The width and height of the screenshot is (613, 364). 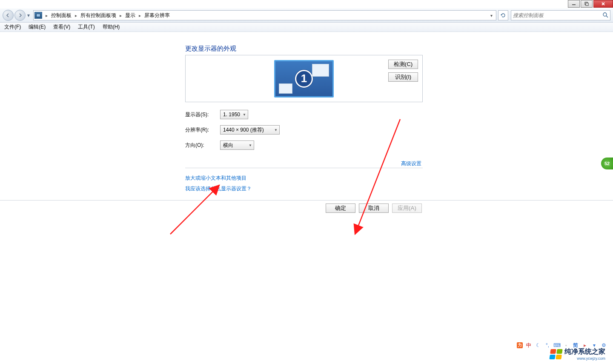 What do you see at coordinates (29, 15) in the screenshot?
I see `nav-history-dropdown: ▾` at bounding box center [29, 15].